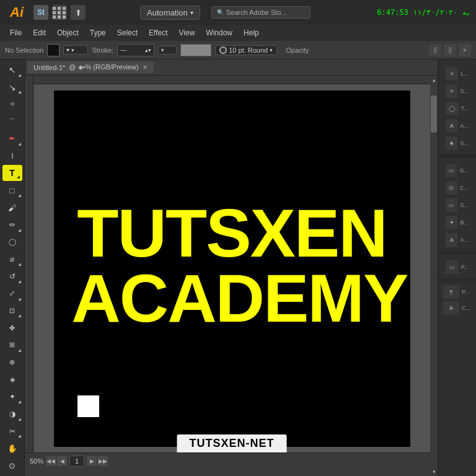  I want to click on mesh-tool: ⊕, so click(12, 363).